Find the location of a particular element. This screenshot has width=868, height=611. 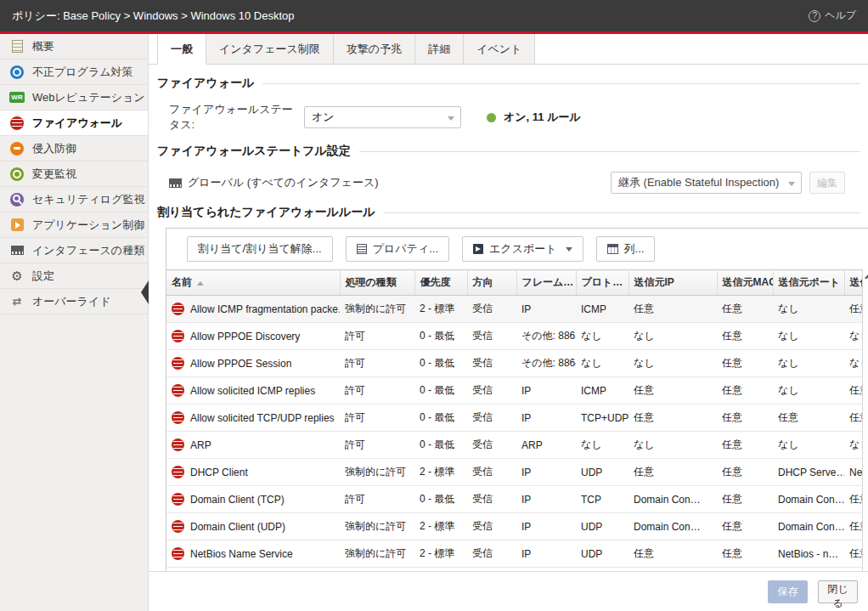

rules-section-title: 割り当てられたファイアウォールルール is located at coordinates (267, 212).